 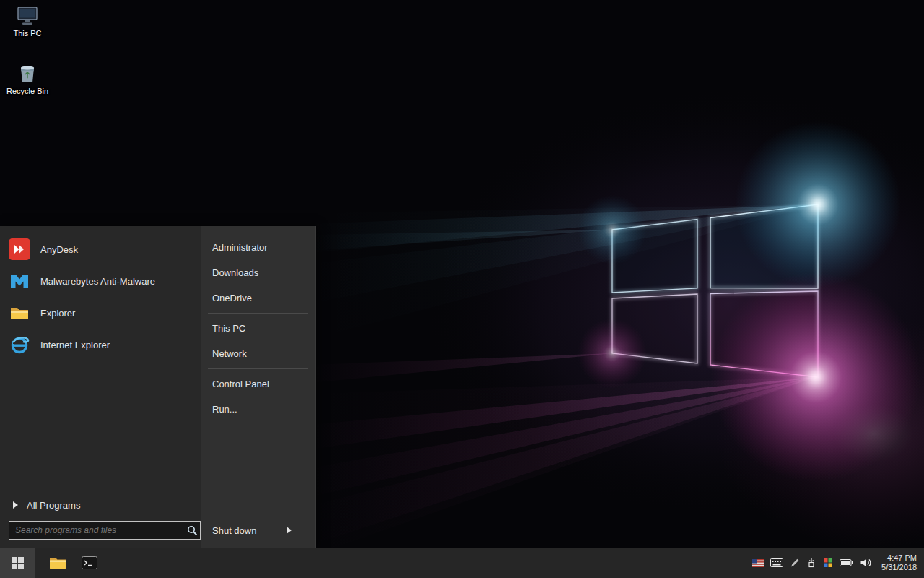 I want to click on windows-logo-icon, so click(x=17, y=564).